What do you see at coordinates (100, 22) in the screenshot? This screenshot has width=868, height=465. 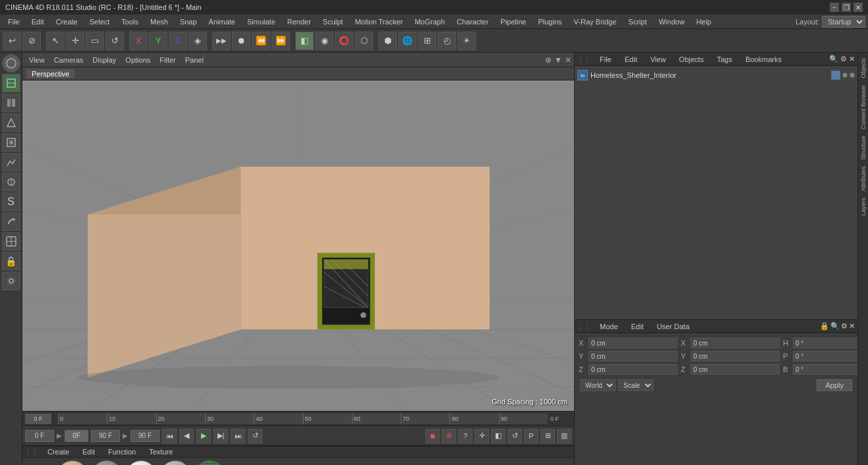 I see `menu-select: Select` at bounding box center [100, 22].